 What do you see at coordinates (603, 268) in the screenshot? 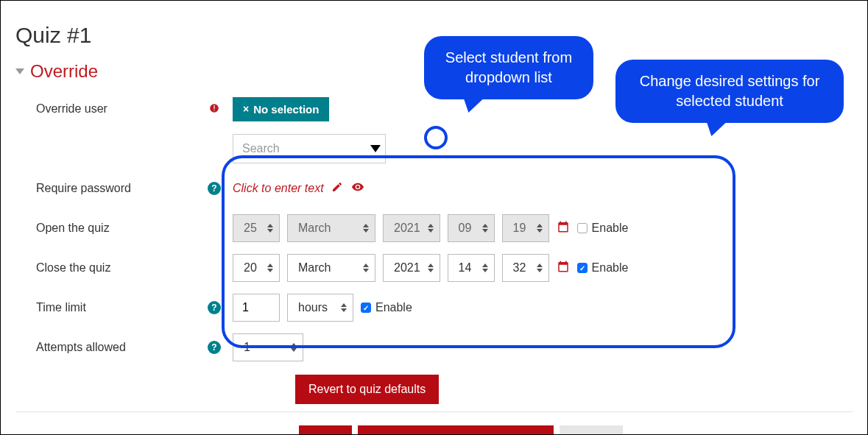
I see `close-enable-toggle: Enable` at bounding box center [603, 268].